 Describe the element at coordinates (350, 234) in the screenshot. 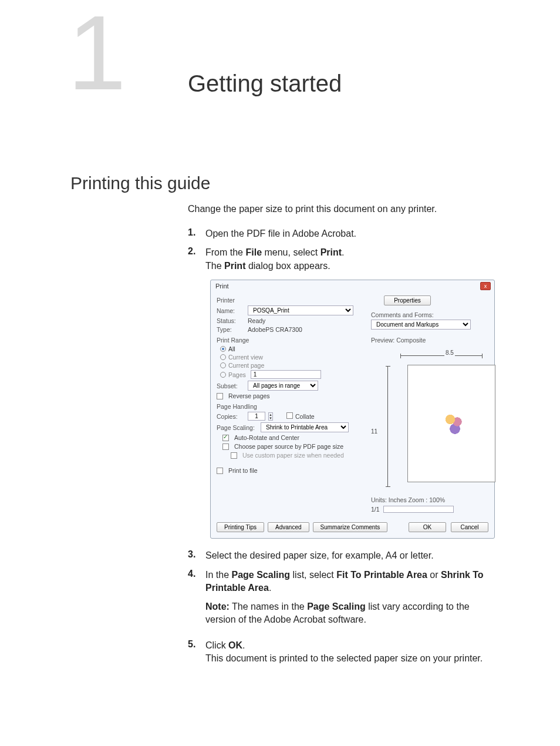

I see `step-text: Open the PDF file in Adobe Acrobat.` at that location.